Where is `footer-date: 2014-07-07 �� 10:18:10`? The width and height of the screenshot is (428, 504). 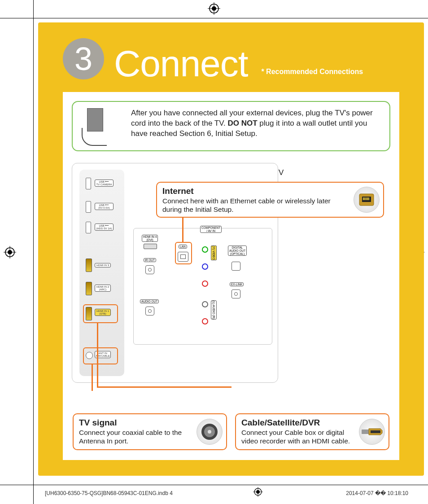 footer-date: 2014-07-07 �� 10:18:10 is located at coordinates (377, 493).